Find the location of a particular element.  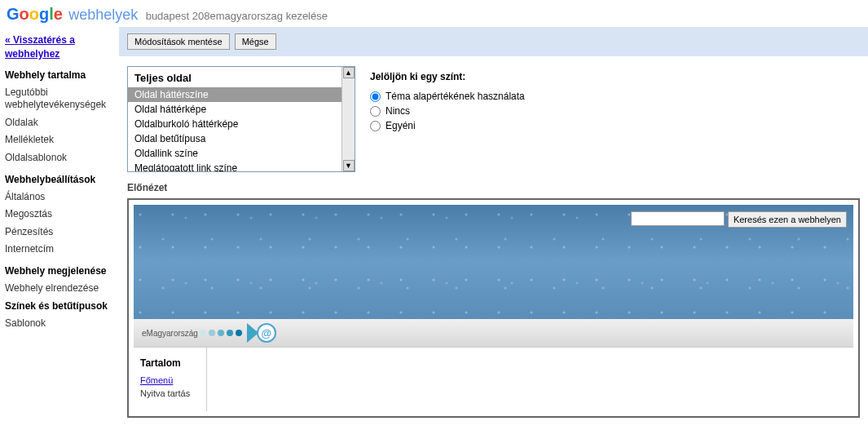

toolbar: Módosítások mentése Mégse is located at coordinates (494, 42).